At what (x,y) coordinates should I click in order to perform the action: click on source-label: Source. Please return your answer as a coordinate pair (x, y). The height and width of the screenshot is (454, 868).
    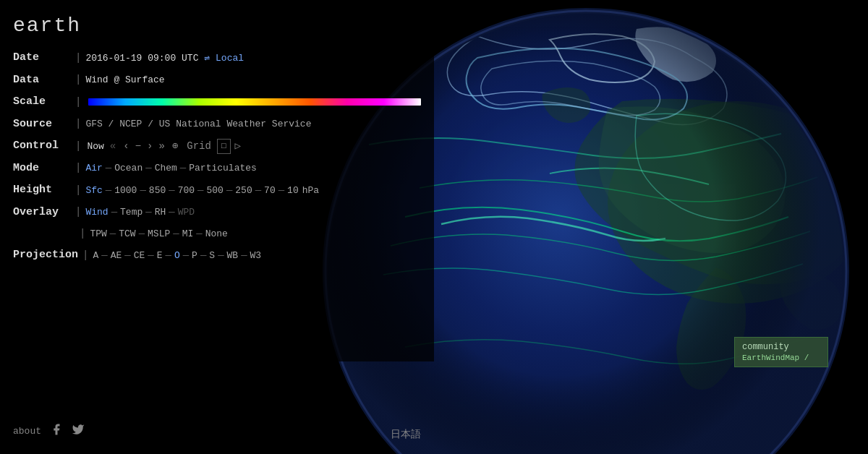
    Looking at the image, I should click on (42, 124).